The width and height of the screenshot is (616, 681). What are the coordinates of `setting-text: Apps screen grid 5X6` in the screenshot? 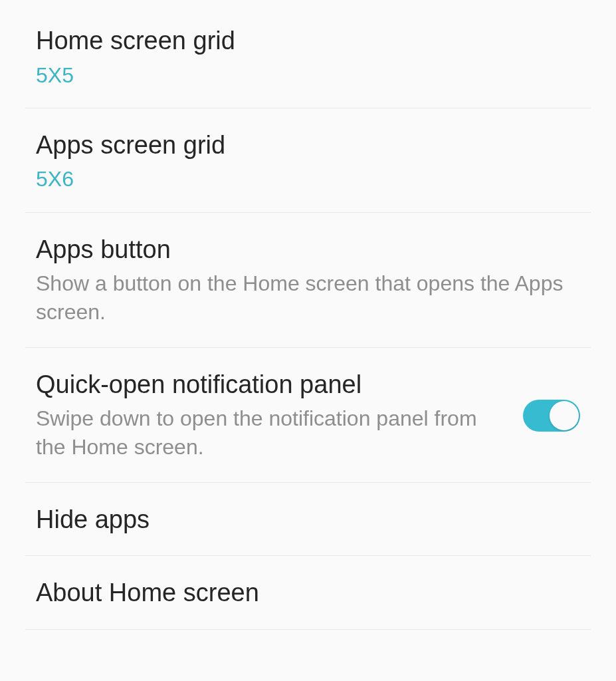 It's located at (308, 161).